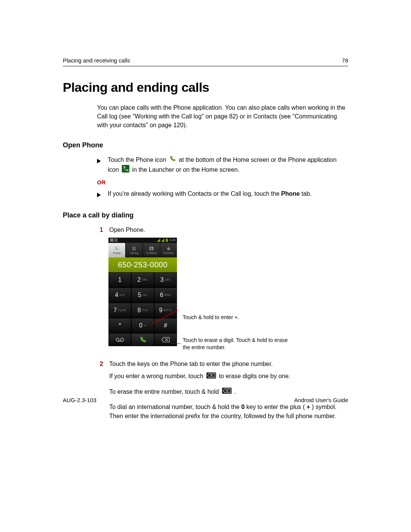 This screenshot has width=411, height=532. I want to click on keypad-key-*: *, so click(120, 326).